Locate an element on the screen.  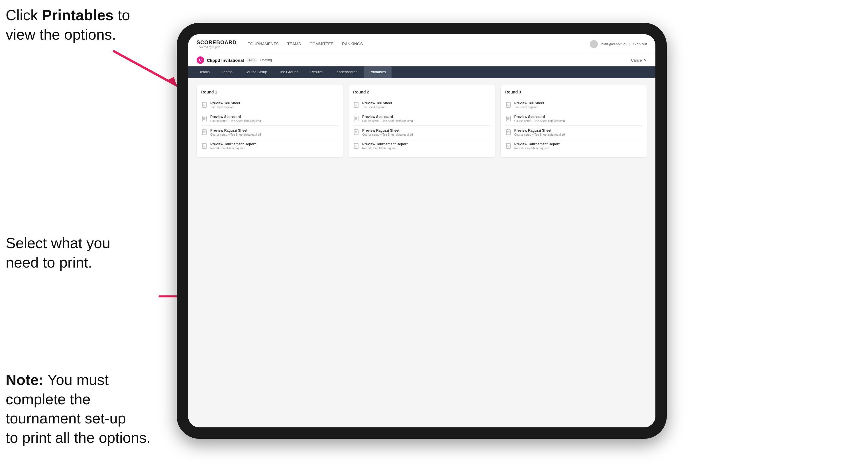
nav-link-rankings: RANKINGS is located at coordinates (352, 44).